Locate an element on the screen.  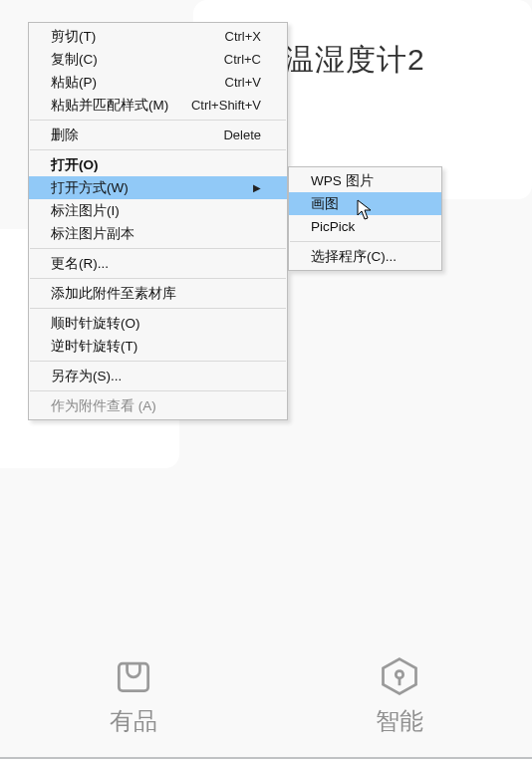
menu-rotate-cw: 顺时针旋转(O) is located at coordinates (157, 323).